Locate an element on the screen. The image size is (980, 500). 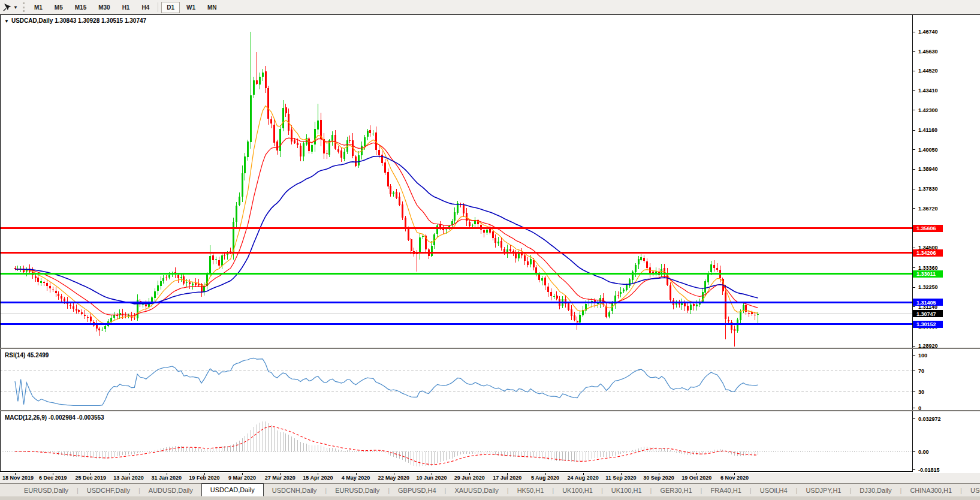
chart-cursor-dropdown-caret: ▼ is located at coordinates (16, 7).